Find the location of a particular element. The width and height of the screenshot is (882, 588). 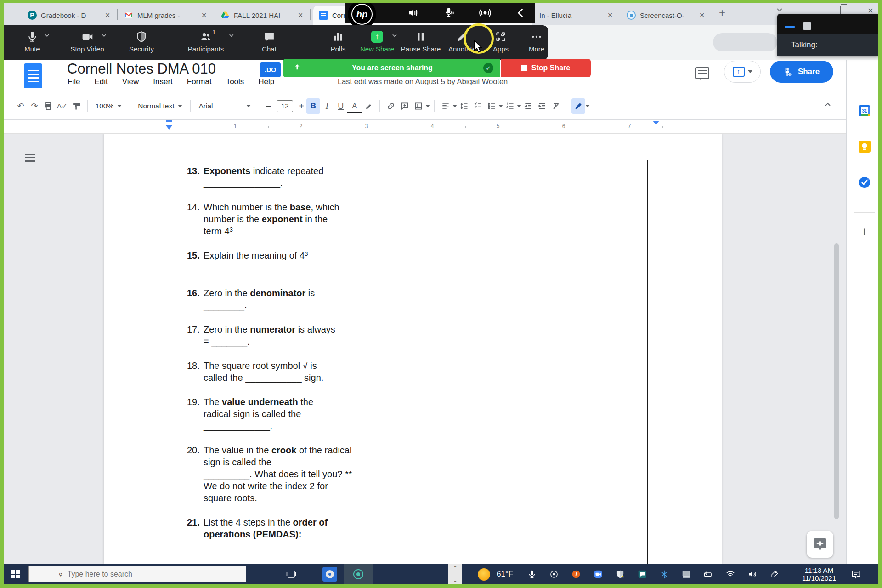

taskbar-search: ⌕ is located at coordinates (137, 574).